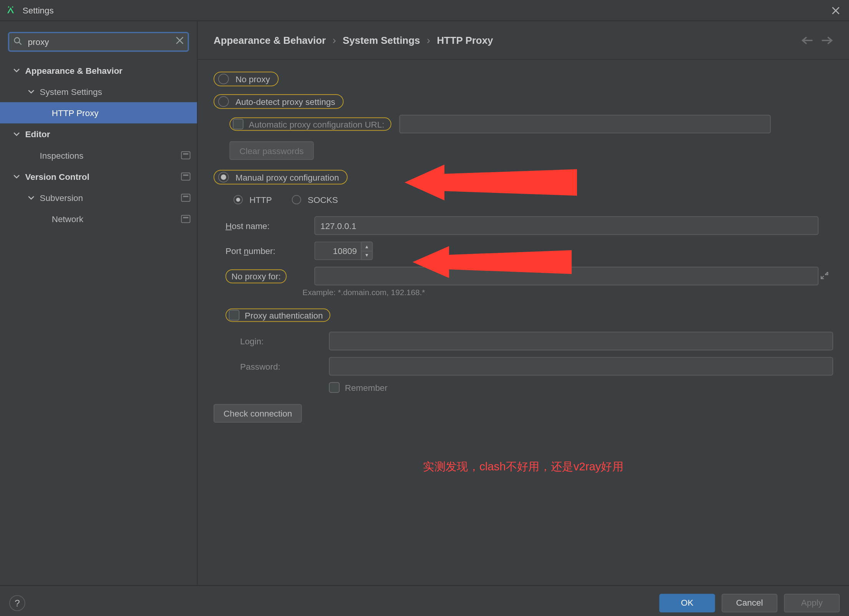 The image size is (849, 616). I want to click on login-input, so click(581, 341).